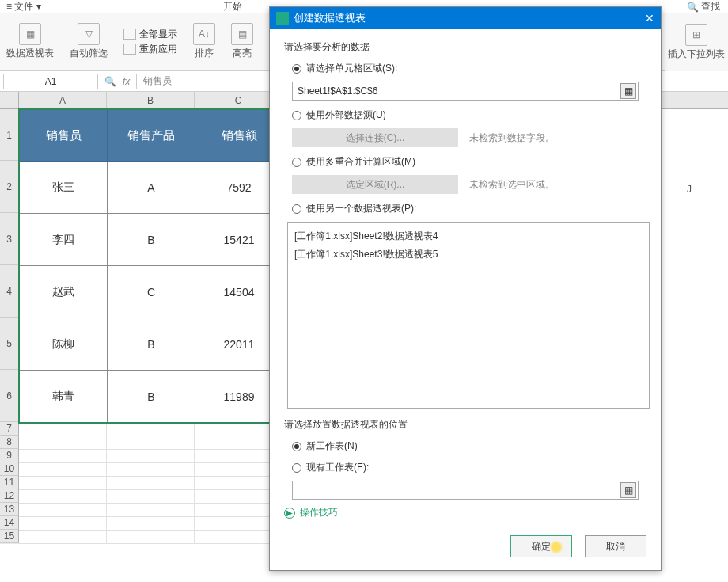  Describe the element at coordinates (127, 82) in the screenshot. I see `fx-label: fx` at that location.